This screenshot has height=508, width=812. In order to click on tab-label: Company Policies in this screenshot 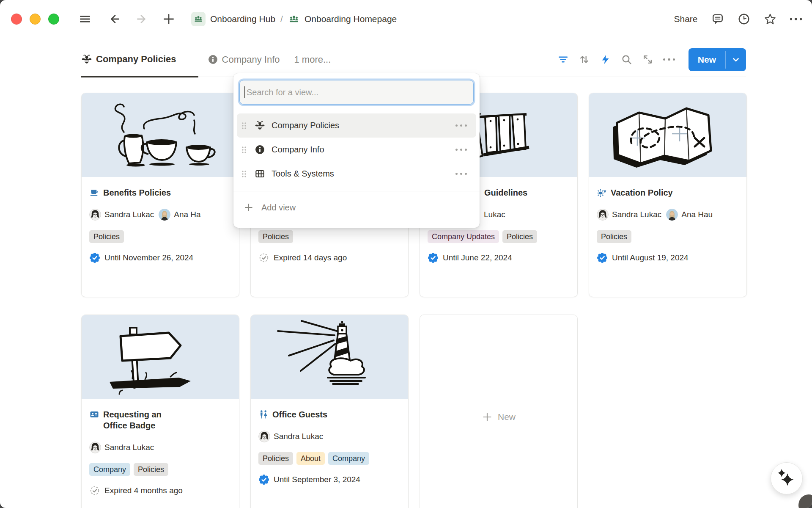, I will do `click(136, 59)`.